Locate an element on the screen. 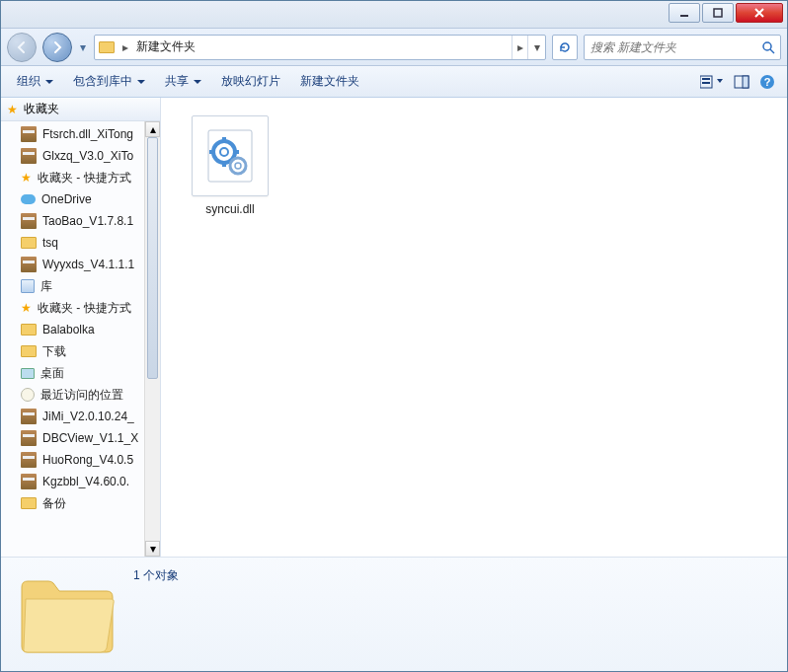  sidebar-item-label: HuoRong_V4.0.5 is located at coordinates (88, 460).